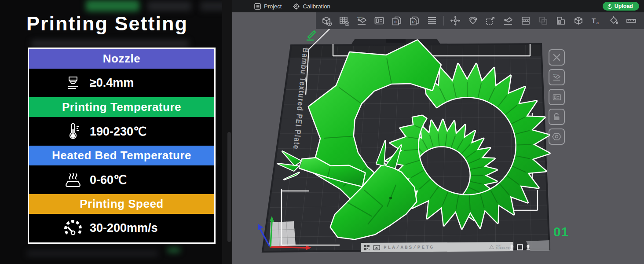 This screenshot has width=644, height=264. I want to click on bambu-logo-icon, so click(377, 247).